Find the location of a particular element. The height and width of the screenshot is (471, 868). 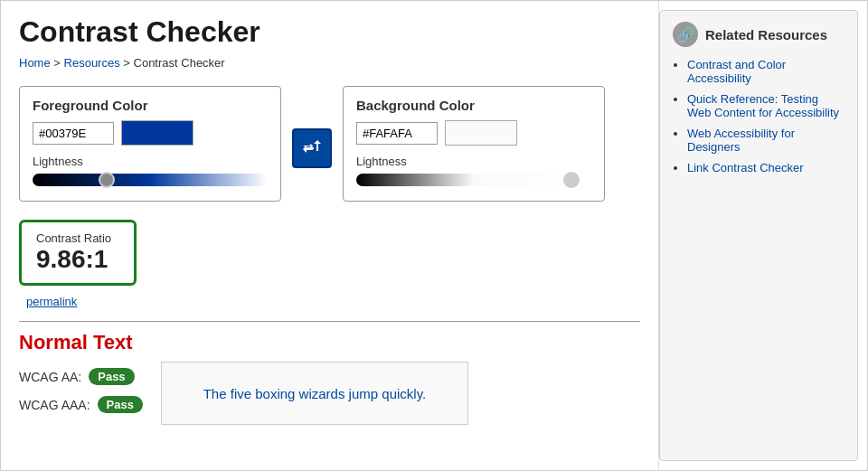

sidebar-link-contrast-checker: Link Contrast Checker is located at coordinates (745, 168).